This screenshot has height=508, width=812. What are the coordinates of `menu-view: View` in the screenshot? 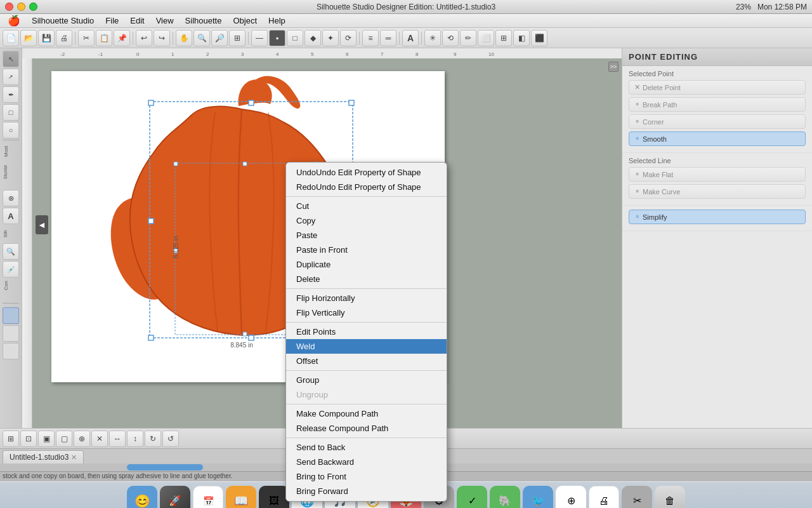 It's located at (165, 20).